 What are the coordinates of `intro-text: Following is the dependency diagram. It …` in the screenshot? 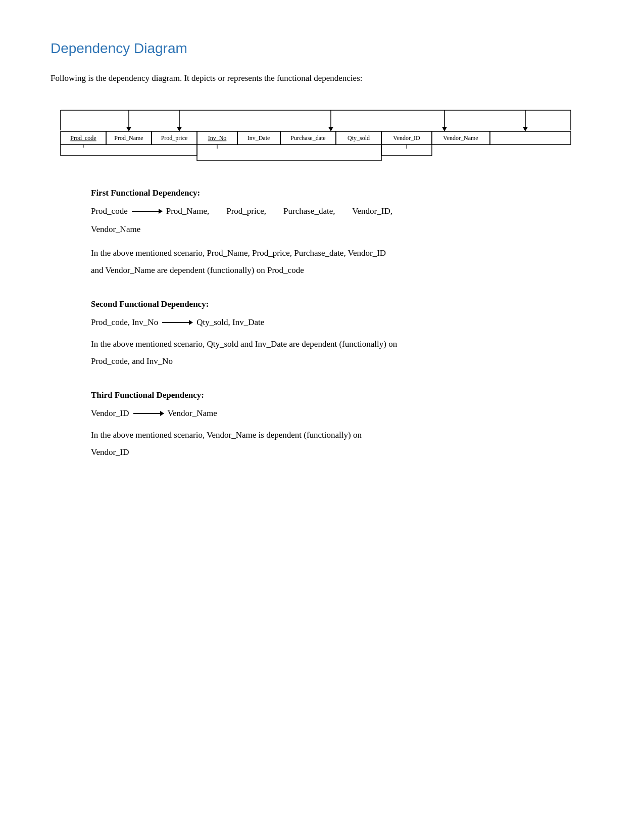 It's located at (322, 78).